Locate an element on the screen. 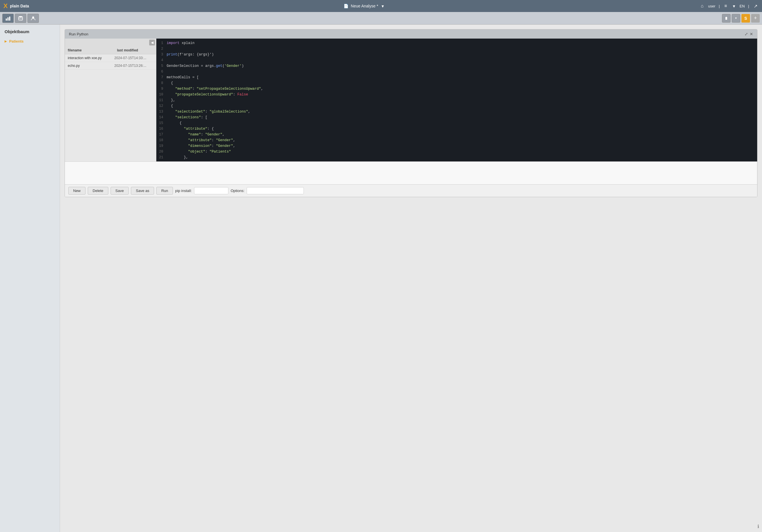 The image size is (762, 532). file-name: interaction with xoe.py is located at coordinates (91, 58).